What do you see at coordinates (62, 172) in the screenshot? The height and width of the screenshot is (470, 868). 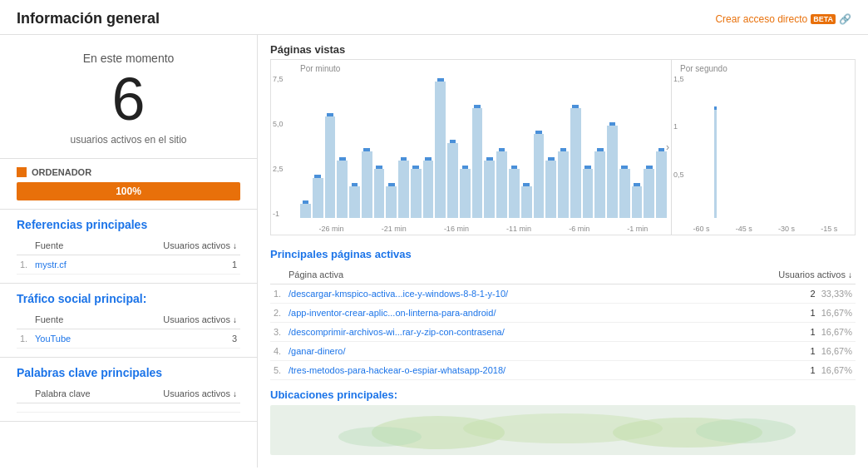 I see `device-label-text: ORDENADOR` at bounding box center [62, 172].